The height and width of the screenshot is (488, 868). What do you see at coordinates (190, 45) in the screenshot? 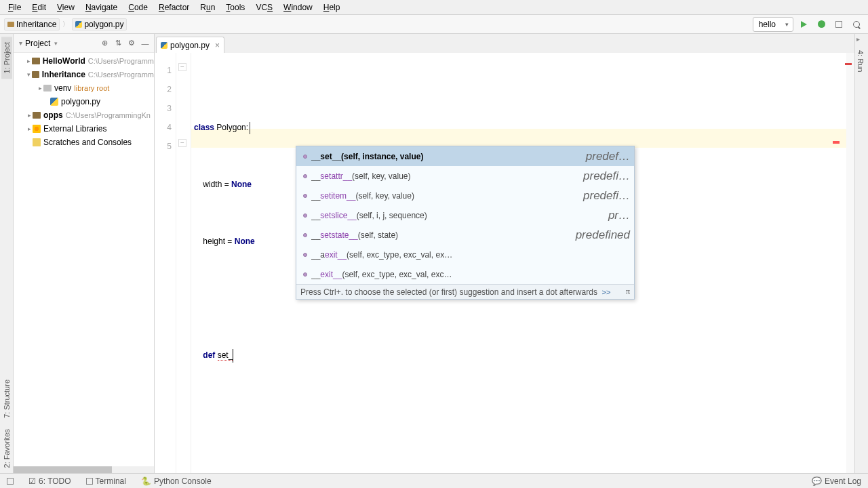
I see `editor-tab-polygon: polygon.py ×` at bounding box center [190, 45].